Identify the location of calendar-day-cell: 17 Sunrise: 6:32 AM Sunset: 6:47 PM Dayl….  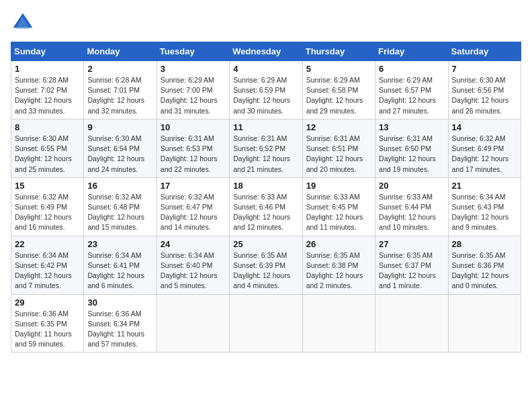
(193, 207).